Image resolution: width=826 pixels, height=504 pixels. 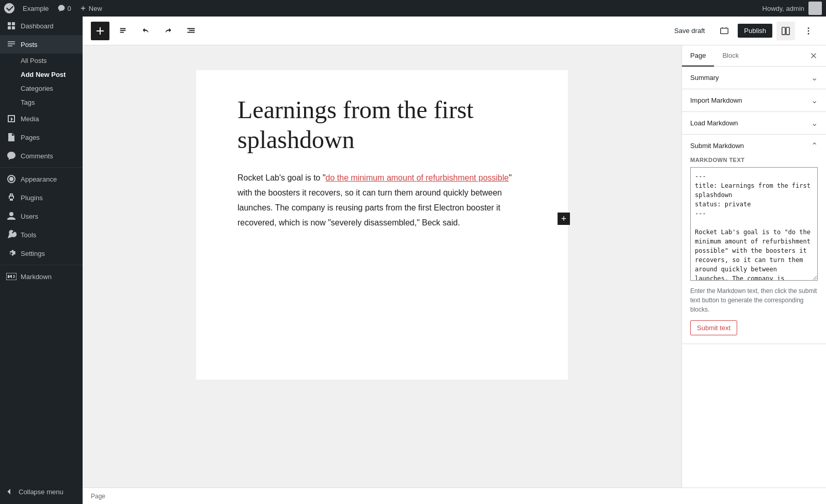 I want to click on posts-icon, so click(x=11, y=44).